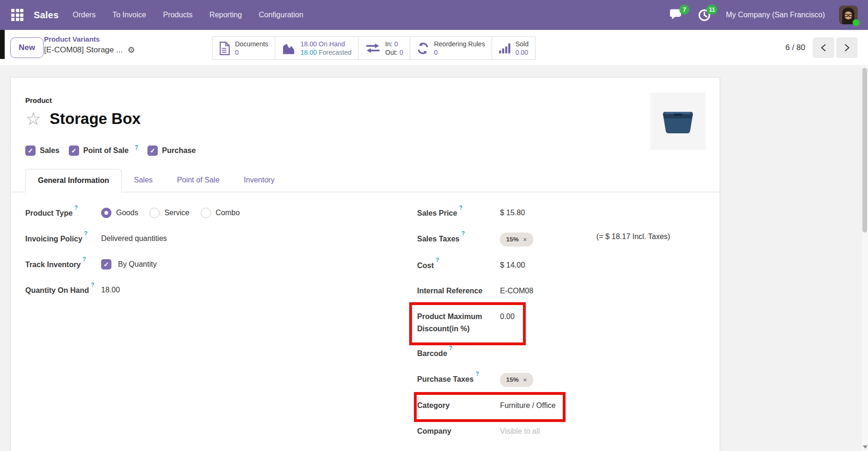  I want to click on vertical-scrollbar, so click(864, 258).